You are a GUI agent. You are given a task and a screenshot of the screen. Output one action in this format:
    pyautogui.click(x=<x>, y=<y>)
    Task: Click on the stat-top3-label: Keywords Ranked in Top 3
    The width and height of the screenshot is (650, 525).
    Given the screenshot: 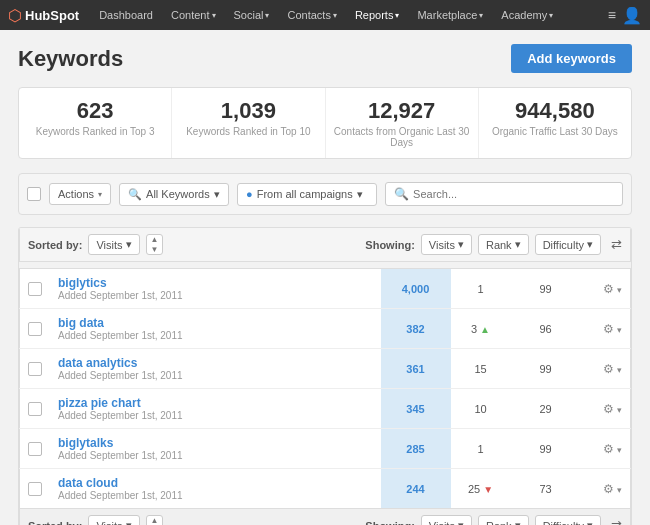 What is the action you would take?
    pyautogui.click(x=95, y=132)
    